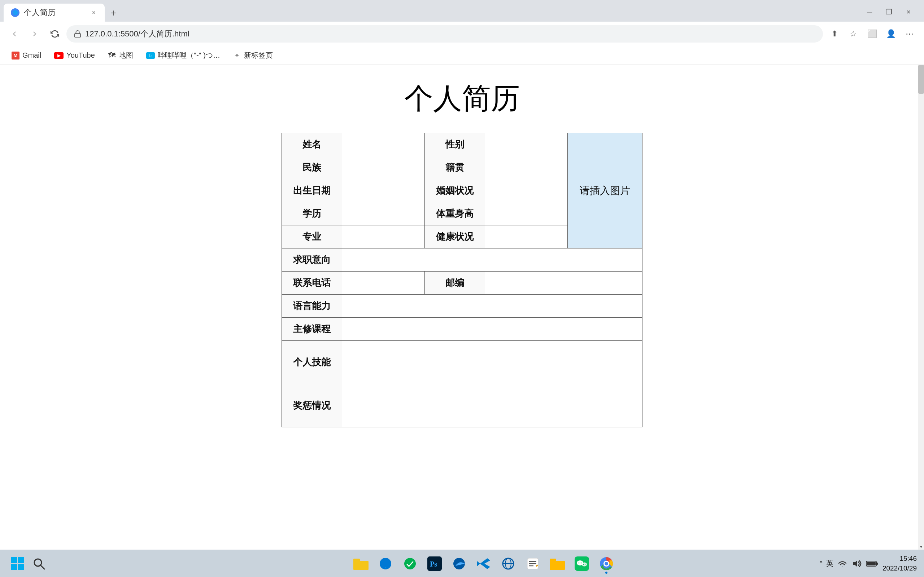 Image resolution: width=924 pixels, height=577 pixels. I want to click on forward-button, so click(34, 34).